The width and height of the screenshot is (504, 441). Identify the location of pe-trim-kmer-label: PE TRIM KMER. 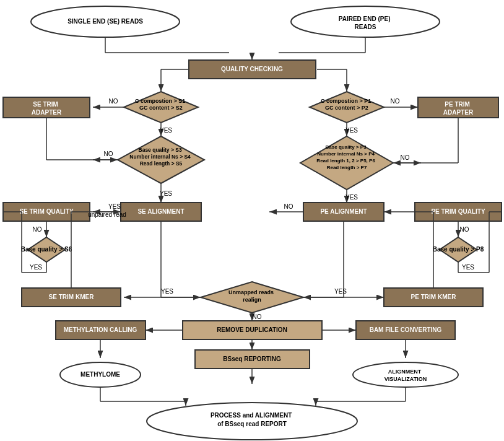
(434, 297).